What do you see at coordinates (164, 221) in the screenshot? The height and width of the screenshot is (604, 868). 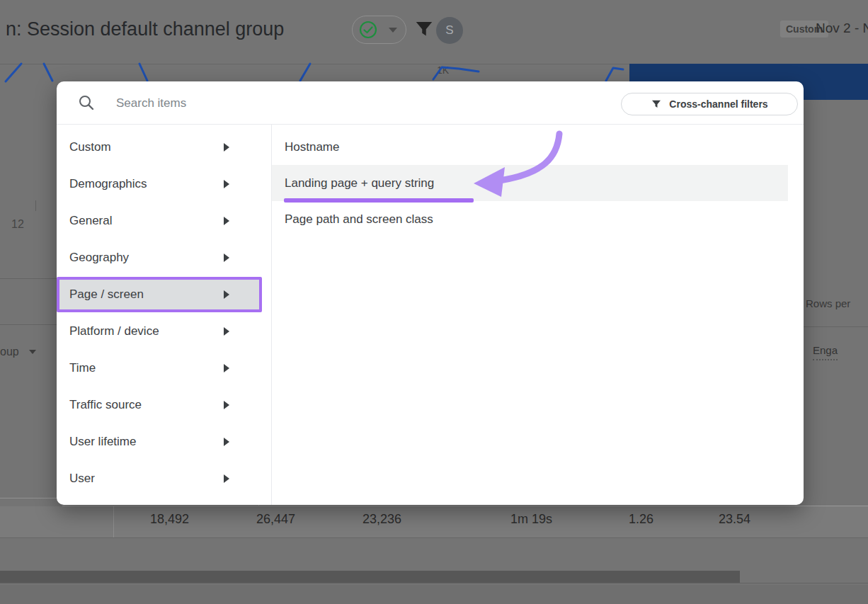 I see `category-general: General` at bounding box center [164, 221].